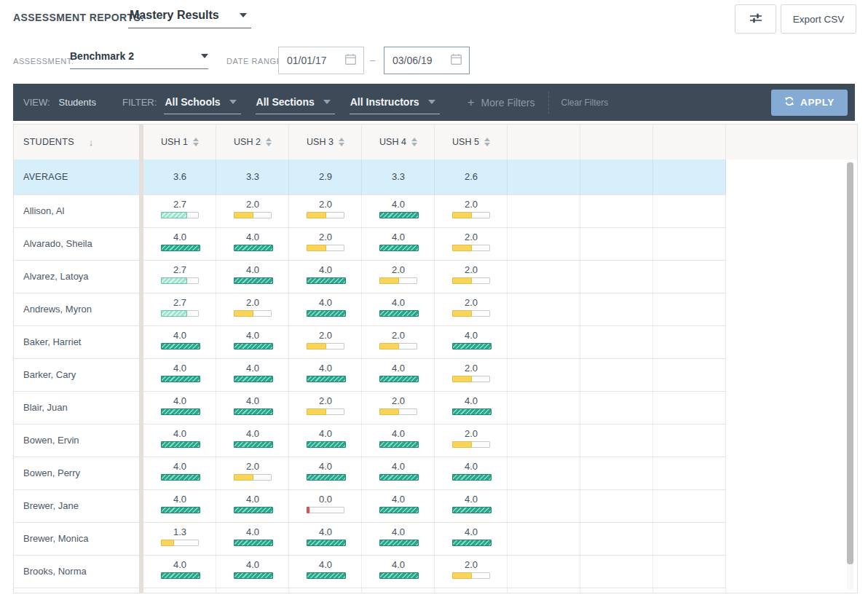 The width and height of the screenshot is (868, 608). What do you see at coordinates (77, 102) in the screenshot?
I see `view-value-students: Students` at bounding box center [77, 102].